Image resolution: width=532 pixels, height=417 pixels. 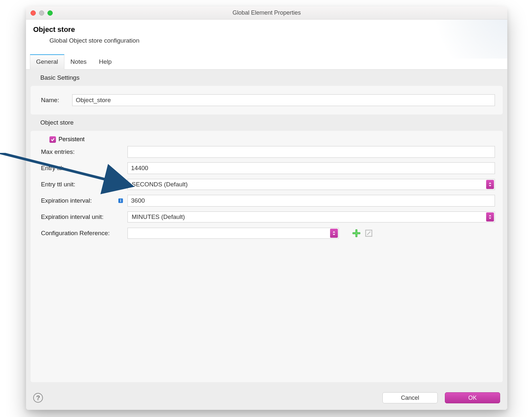 What do you see at coordinates (50, 13) in the screenshot?
I see `maximize-icon` at bounding box center [50, 13].